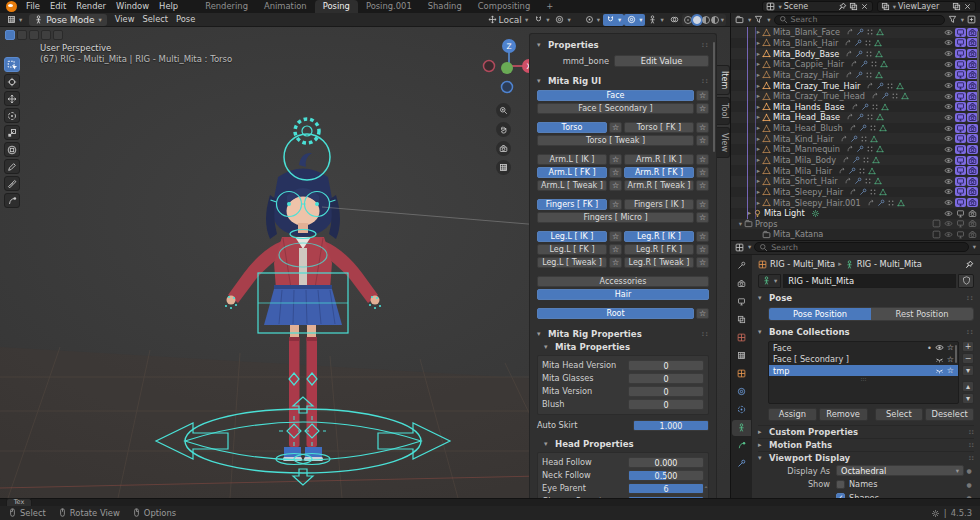  What do you see at coordinates (623, 334) in the screenshot?
I see `panel-rig-props-header: ▾Mita Rig Properties::` at bounding box center [623, 334].